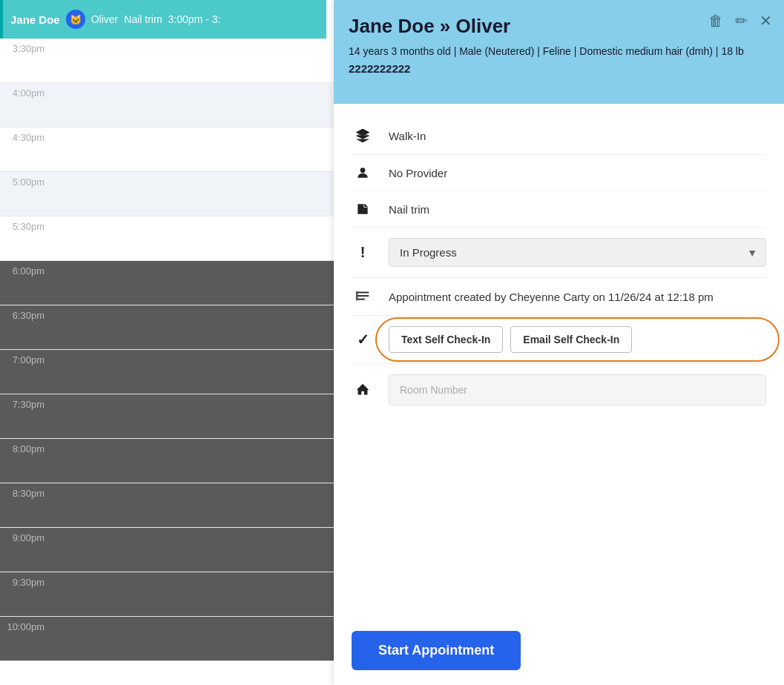 Image resolution: width=784 pixels, height=685 pixels. I want to click on room-number-input, so click(577, 390).